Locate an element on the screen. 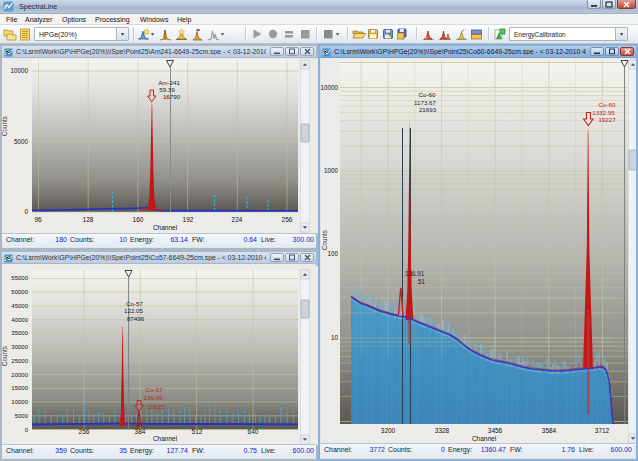 The image size is (638, 461). svg-text: 3200 is located at coordinates (388, 430).